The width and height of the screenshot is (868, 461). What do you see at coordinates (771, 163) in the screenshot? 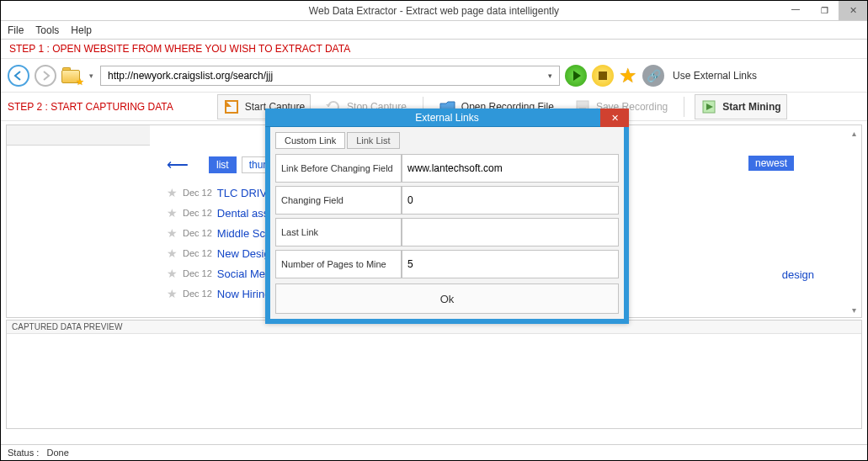
I see `sort-newest: newest` at bounding box center [771, 163].